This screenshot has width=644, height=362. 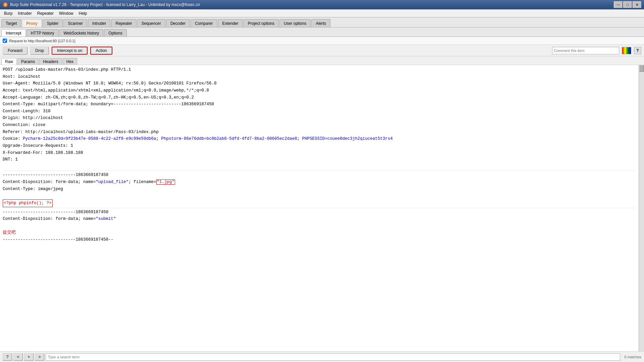 I want to click on tab-sequencer: Sequencer, so click(x=151, y=23).